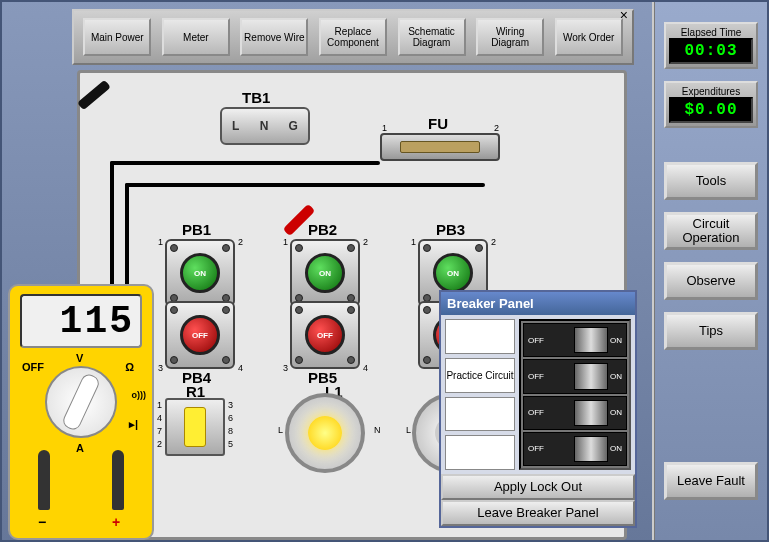 Image resolution: width=769 pixels, height=542 pixels. Describe the element at coordinates (538, 409) in the screenshot. I see `breaker-panel-dialog: Breaker Panel Practice Circuit OFFON OFF…` at that location.